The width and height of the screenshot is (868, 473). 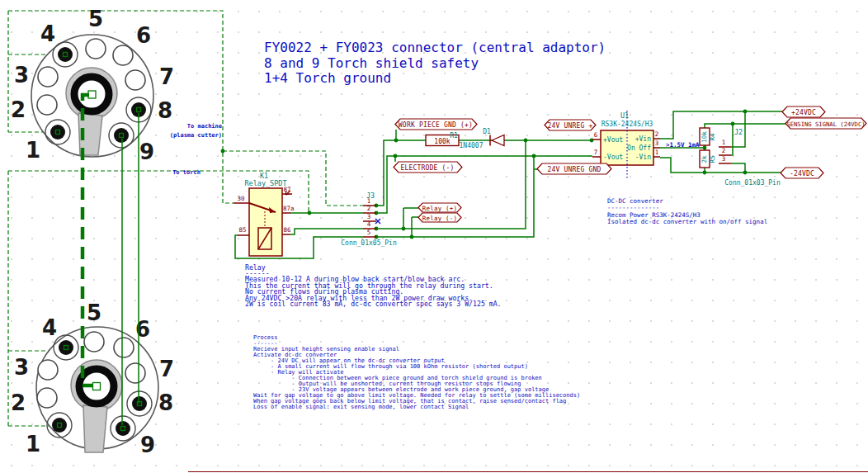 I want to click on u1-value: RS3K-2424S/H3, so click(x=627, y=124).